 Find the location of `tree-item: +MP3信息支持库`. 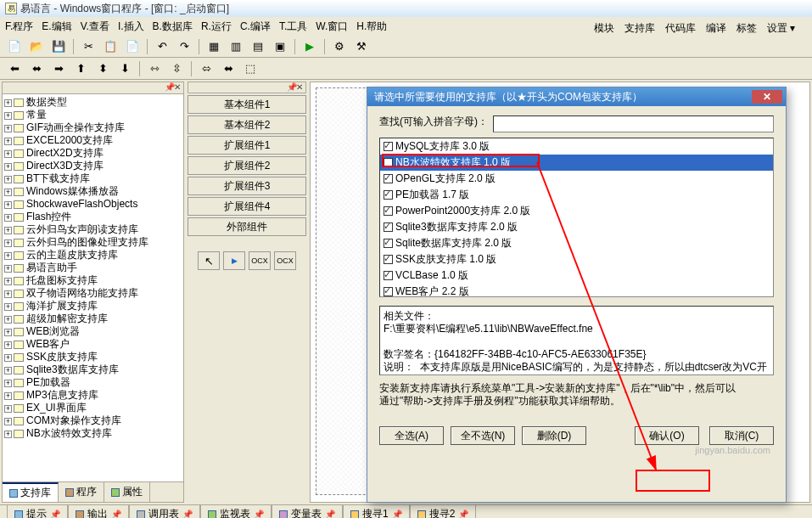

tree-item: +MP3信息支持库 is located at coordinates (93, 396).